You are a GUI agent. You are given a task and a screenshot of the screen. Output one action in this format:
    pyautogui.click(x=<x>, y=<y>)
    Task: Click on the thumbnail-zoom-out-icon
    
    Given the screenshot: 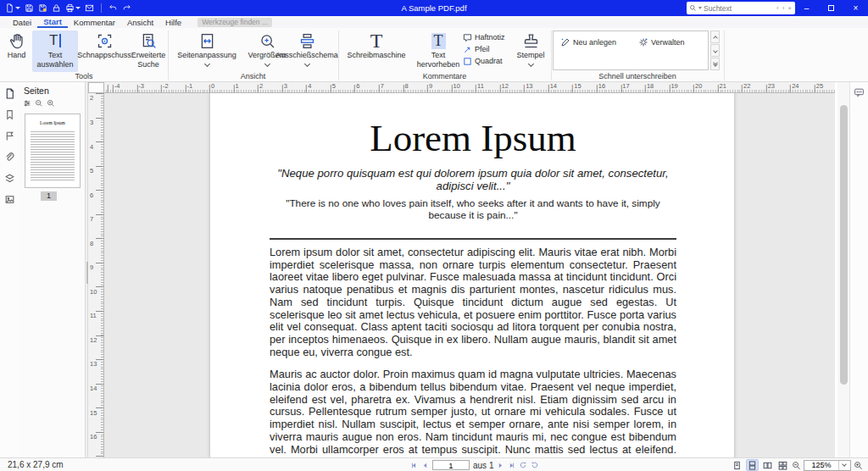 What is the action you would take?
    pyautogui.click(x=39, y=103)
    